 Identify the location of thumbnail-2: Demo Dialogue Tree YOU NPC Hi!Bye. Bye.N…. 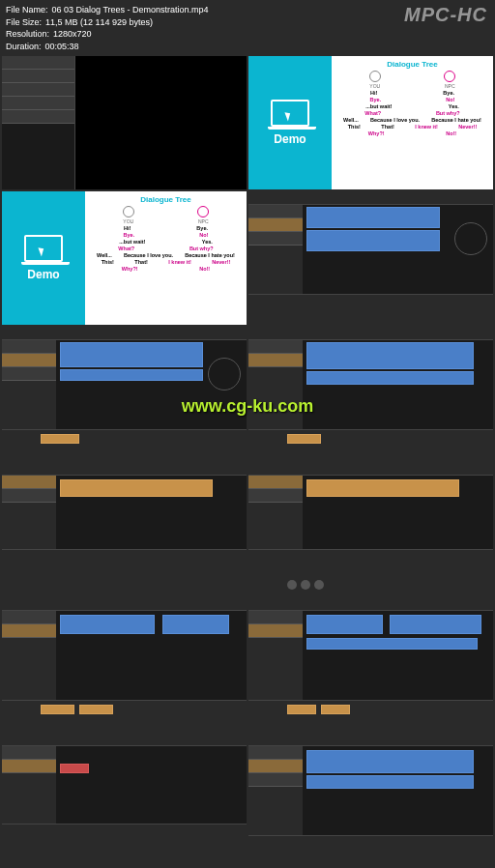
(371, 123).